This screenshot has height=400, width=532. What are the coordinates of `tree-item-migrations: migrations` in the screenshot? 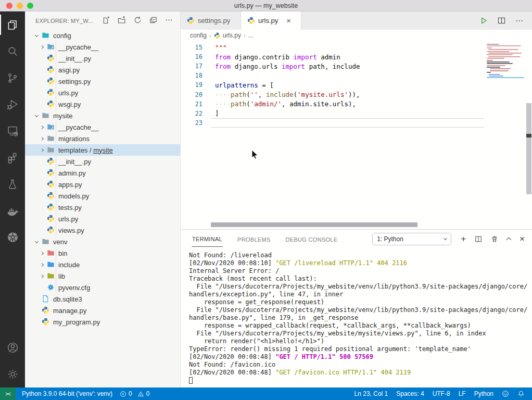 It's located at (103, 139).